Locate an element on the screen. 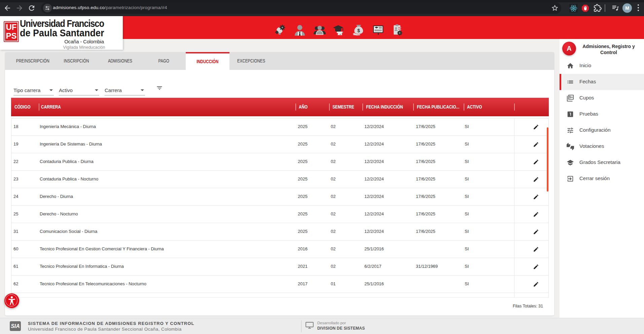 This screenshot has width=644, height=334. svg-text: PS is located at coordinates (11, 36).